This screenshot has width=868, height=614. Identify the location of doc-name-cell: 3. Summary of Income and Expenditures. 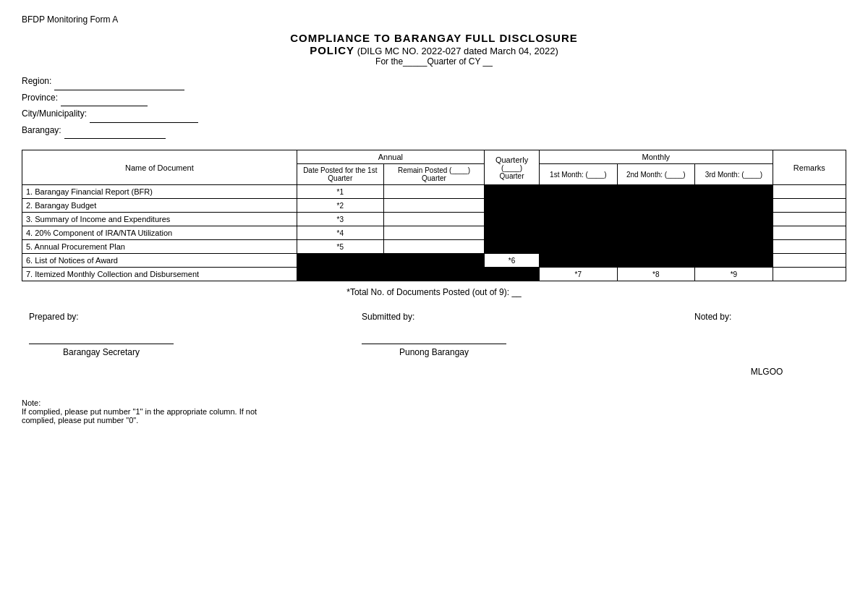
(160, 220).